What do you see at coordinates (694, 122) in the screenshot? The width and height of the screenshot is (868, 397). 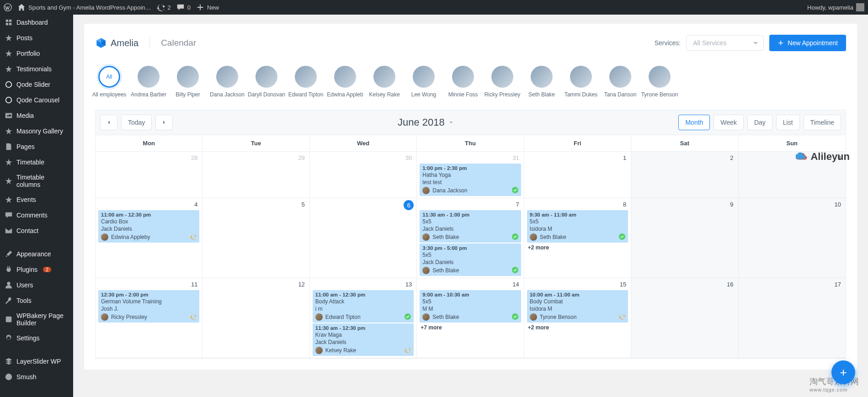 I see `view-month-button: Month` at bounding box center [694, 122].